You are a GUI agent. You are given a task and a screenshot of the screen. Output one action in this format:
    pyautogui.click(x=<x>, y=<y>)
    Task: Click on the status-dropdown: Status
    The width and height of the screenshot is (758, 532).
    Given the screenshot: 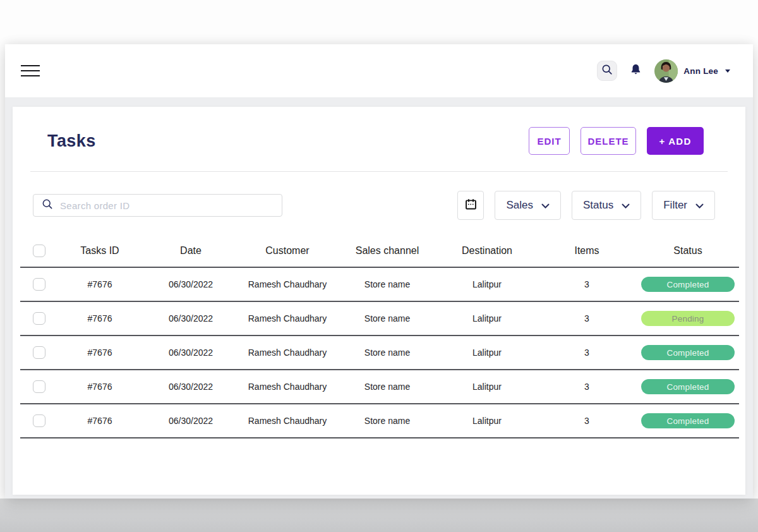 What is the action you would take?
    pyautogui.click(x=606, y=205)
    